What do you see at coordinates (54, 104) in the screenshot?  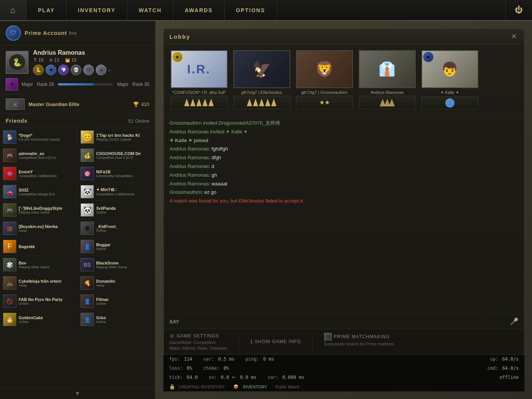 I see `rank-name-label: Master Guardian Elite` at bounding box center [54, 104].